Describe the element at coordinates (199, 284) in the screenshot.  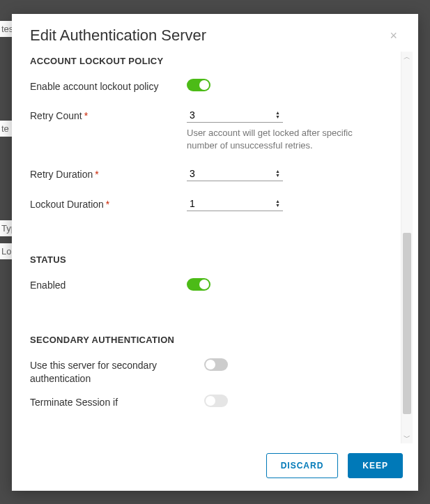
I see `toggle-status-enabled` at that location.